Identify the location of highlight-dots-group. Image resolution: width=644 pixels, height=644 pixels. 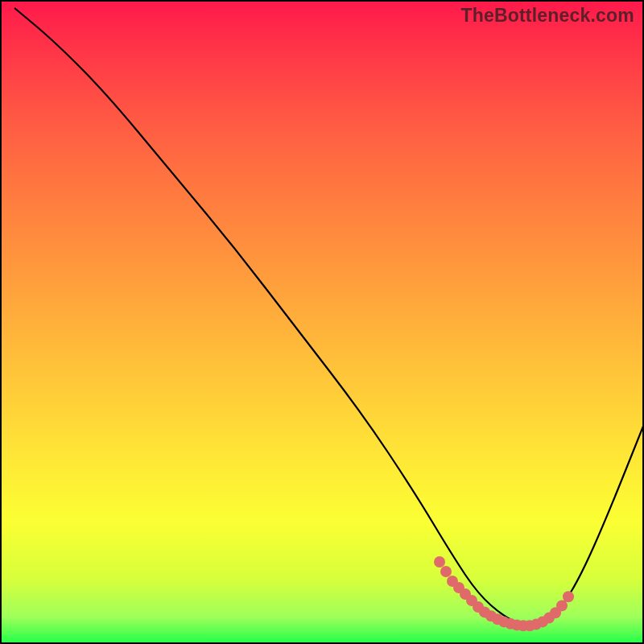
(504, 594).